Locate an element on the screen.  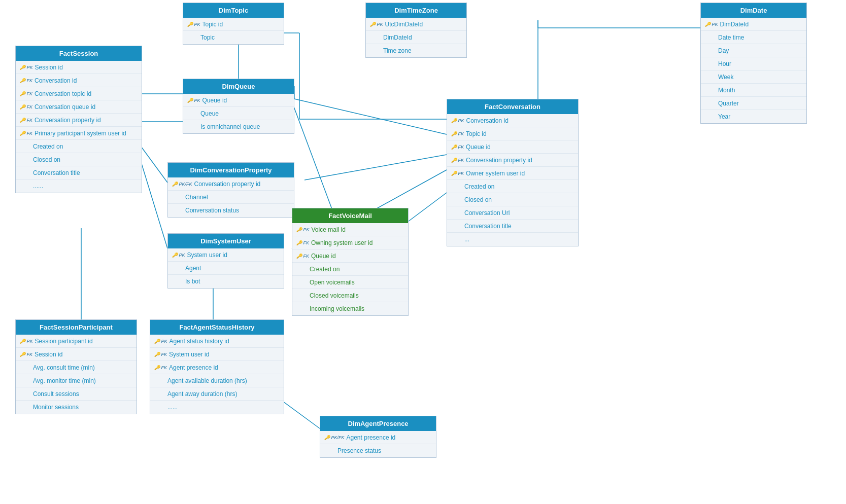
field-row: DimDateId is located at coordinates (416, 38).